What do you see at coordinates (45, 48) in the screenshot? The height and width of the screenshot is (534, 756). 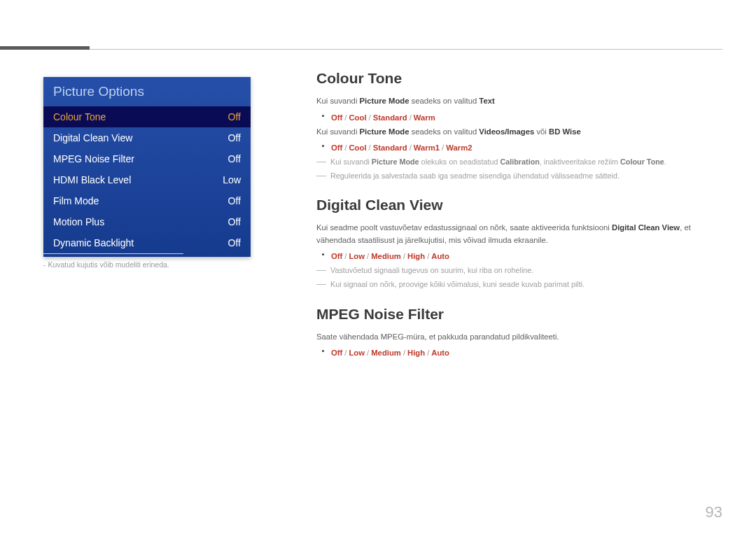 I see `header-accent-bar` at bounding box center [45, 48].